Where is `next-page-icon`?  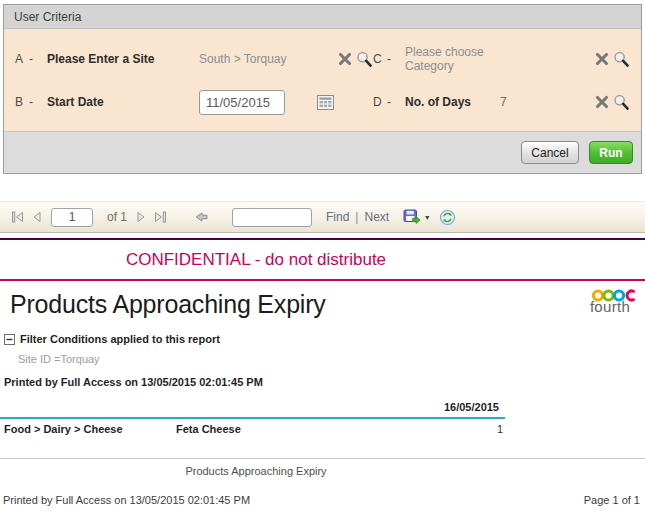 next-page-icon is located at coordinates (142, 217).